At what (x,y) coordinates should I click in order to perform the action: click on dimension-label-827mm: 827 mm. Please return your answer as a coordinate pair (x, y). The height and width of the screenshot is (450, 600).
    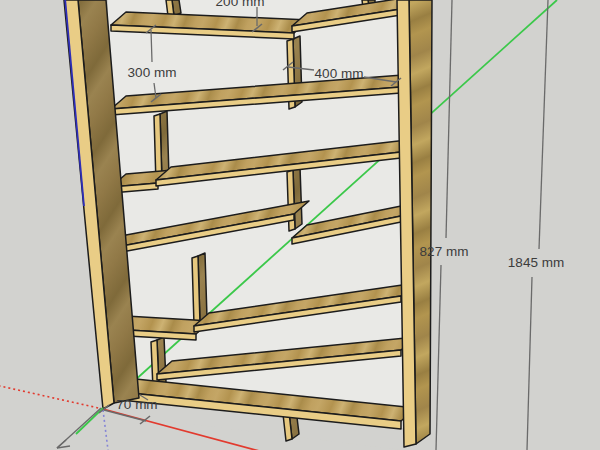
    Looking at the image, I should click on (444, 252).